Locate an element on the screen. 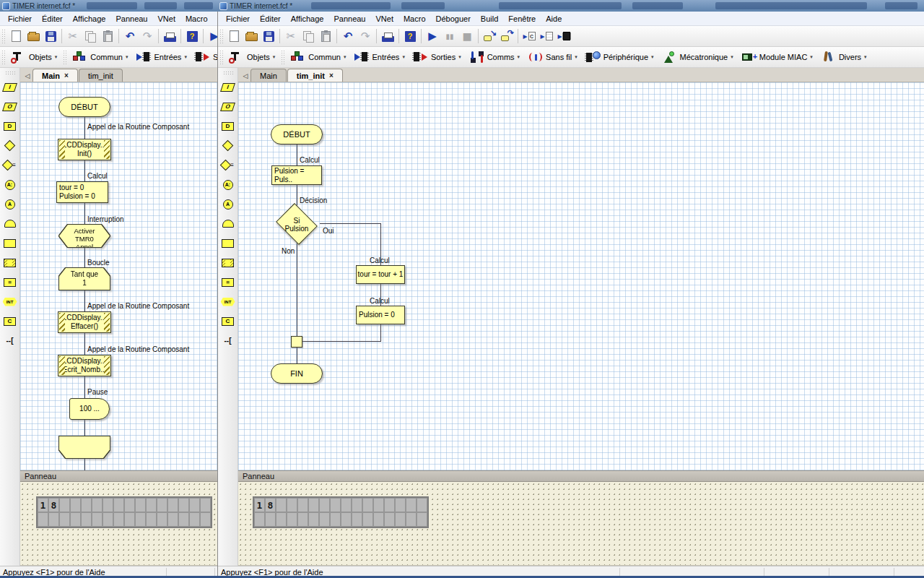 The height and width of the screenshot is (578, 924). components-entrees-button: Entrées▾ is located at coordinates (162, 57).